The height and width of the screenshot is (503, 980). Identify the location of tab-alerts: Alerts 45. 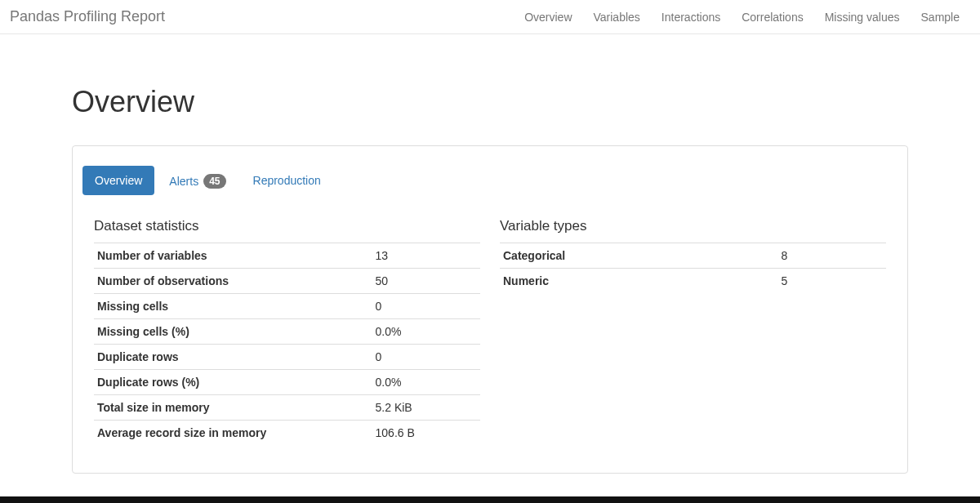
(198, 181).